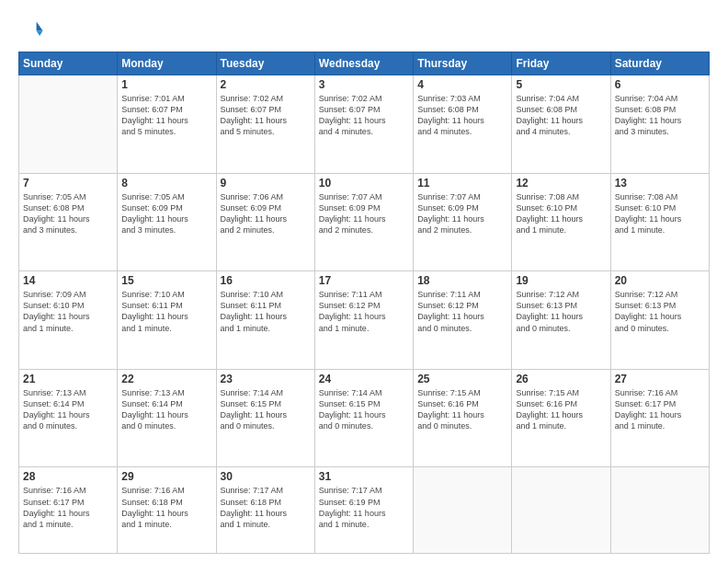 The image size is (728, 563). I want to click on calendar-cell: 31Sunrise: 7:17 AM Sunset: 6:19 PM Dayli…, so click(364, 511).